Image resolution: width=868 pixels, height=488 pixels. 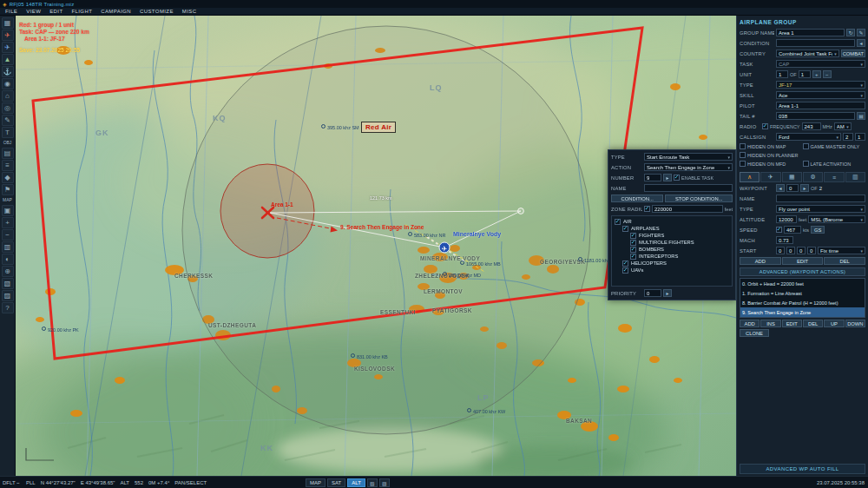 I want to click on start-day-input: 0, so click(x=780, y=250).